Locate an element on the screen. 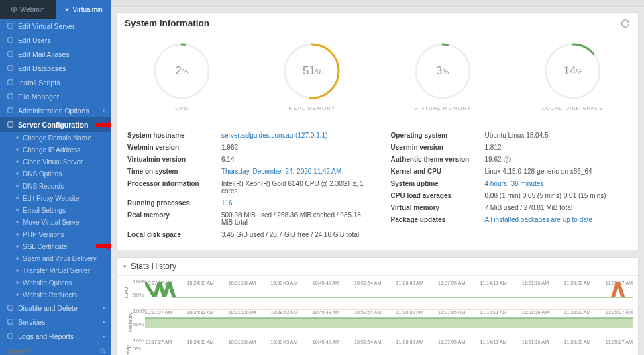 This screenshot has height=355, width=644. sidebar-sub-label: Email Settings is located at coordinates (44, 211).